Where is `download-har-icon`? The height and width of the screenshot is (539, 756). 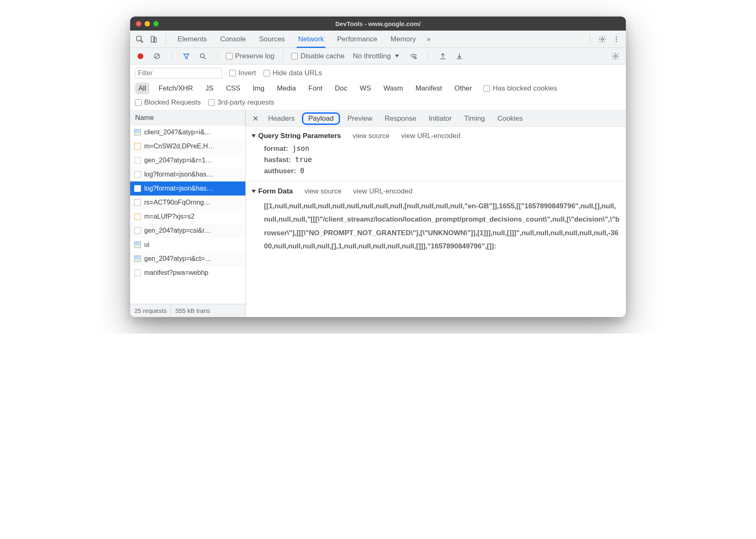
download-har-icon is located at coordinates (459, 56).